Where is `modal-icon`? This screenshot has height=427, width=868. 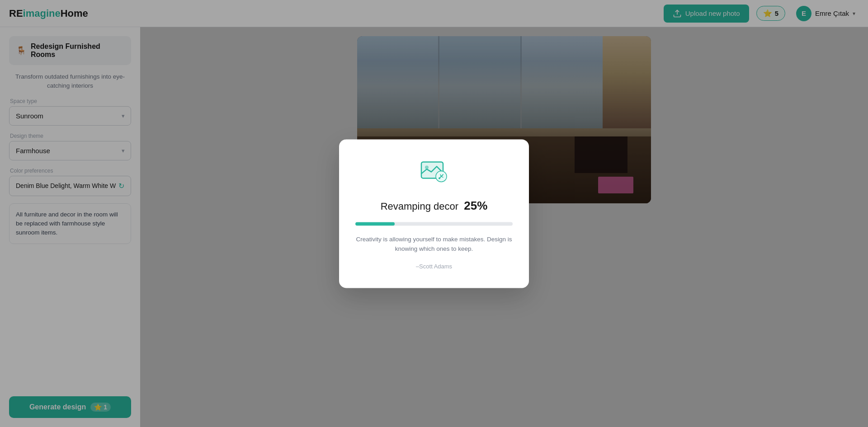
modal-icon is located at coordinates (434, 174).